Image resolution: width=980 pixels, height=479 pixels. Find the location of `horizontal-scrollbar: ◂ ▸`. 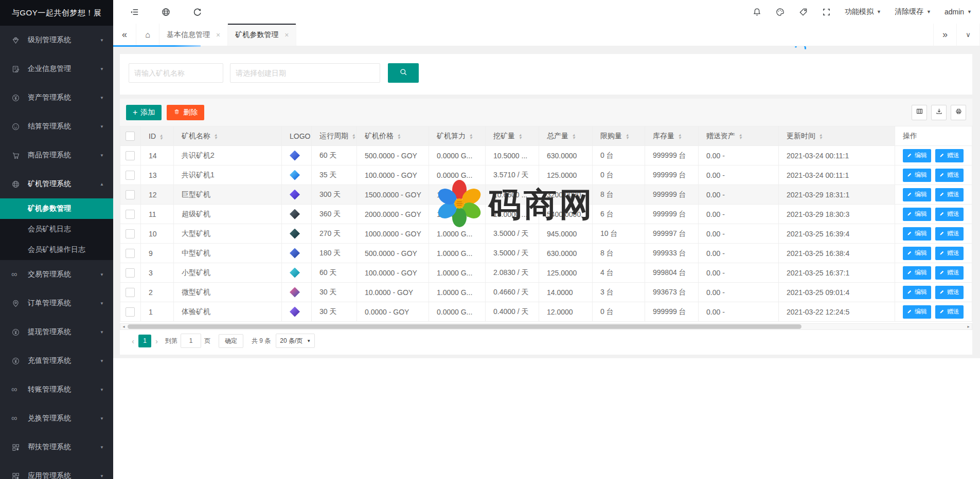

horizontal-scrollbar: ◂ ▸ is located at coordinates (546, 327).